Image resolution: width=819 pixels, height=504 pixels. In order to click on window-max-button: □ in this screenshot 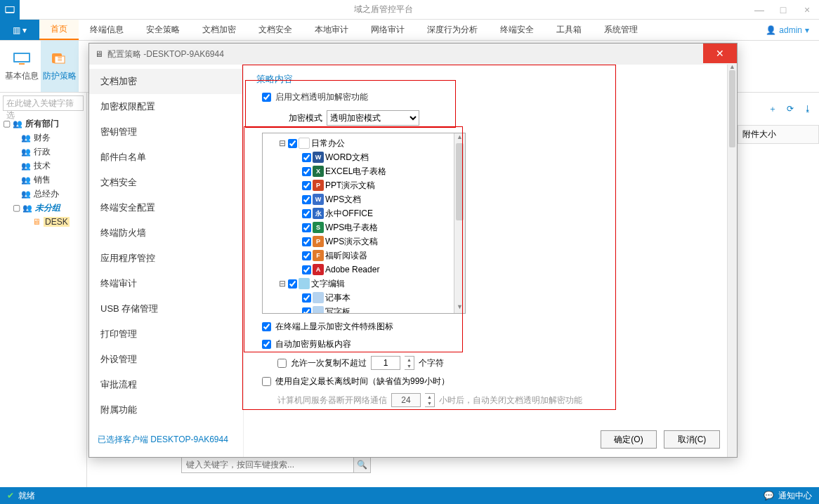, I will do `click(783, 10)`.